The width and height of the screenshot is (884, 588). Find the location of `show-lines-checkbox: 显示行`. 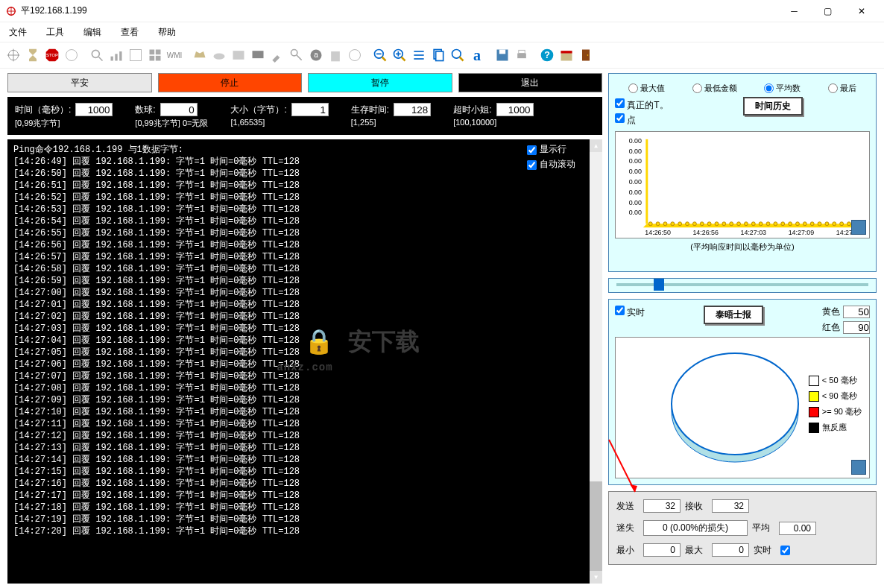

show-lines-checkbox: 显示行 is located at coordinates (552, 150).